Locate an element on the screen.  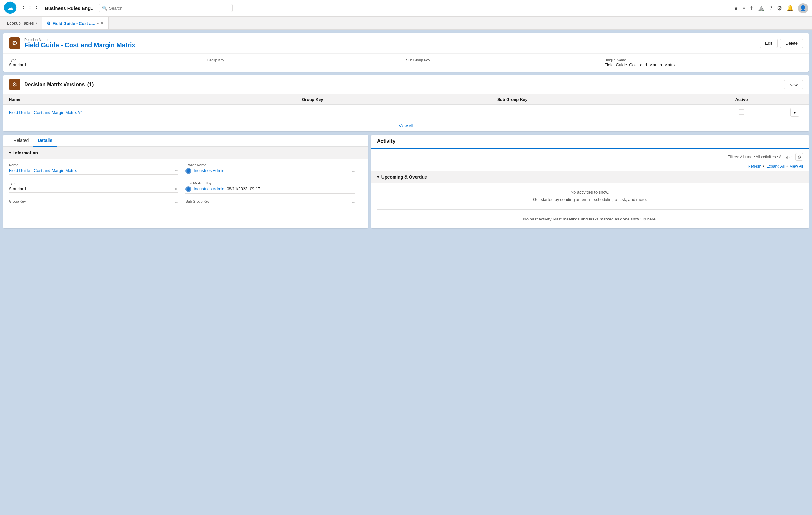
row-dropdown-button: ▾ is located at coordinates (795, 112).